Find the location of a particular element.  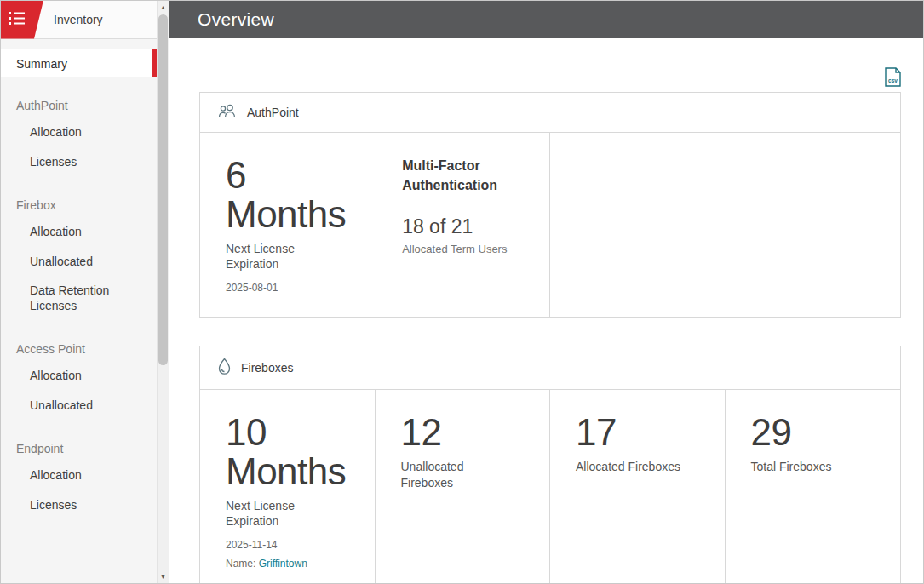

list-menu-icon is located at coordinates (17, 20).